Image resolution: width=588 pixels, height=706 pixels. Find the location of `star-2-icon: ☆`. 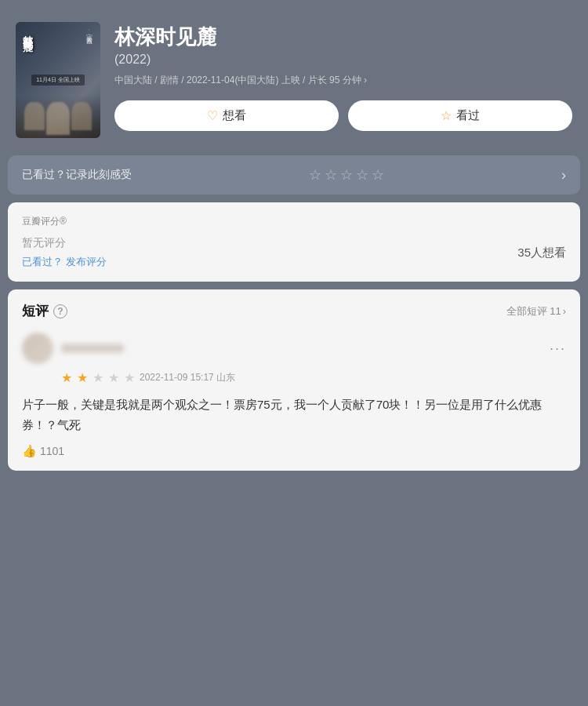

star-2-icon: ☆ is located at coordinates (331, 175).